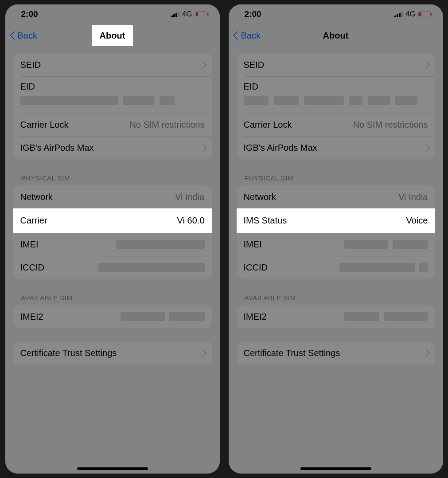 The height and width of the screenshot is (478, 448). What do you see at coordinates (191, 221) in the screenshot?
I see `row-value: Vi 60.0` at bounding box center [191, 221].